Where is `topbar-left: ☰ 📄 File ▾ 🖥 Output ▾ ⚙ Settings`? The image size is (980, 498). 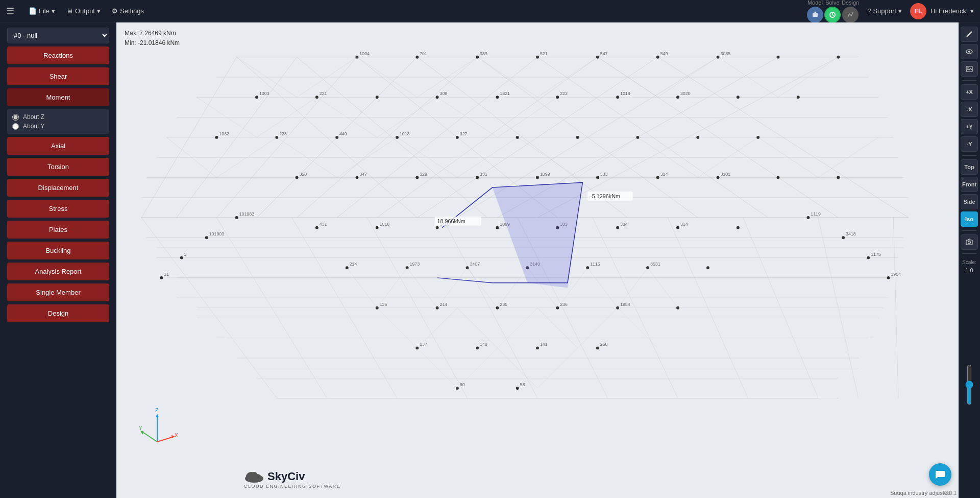
topbar-left: ☰ 📄 File ▾ 🖥 Output ▾ ⚙ Settings is located at coordinates (77, 11).